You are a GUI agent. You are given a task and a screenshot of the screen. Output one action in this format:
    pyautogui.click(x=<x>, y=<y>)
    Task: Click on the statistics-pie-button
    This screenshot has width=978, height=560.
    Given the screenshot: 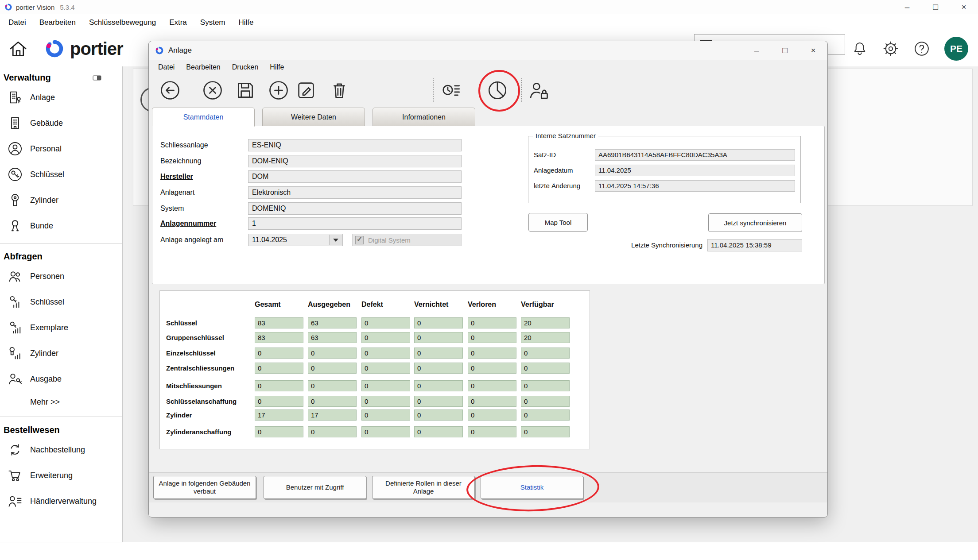 What is the action you would take?
    pyautogui.click(x=497, y=90)
    